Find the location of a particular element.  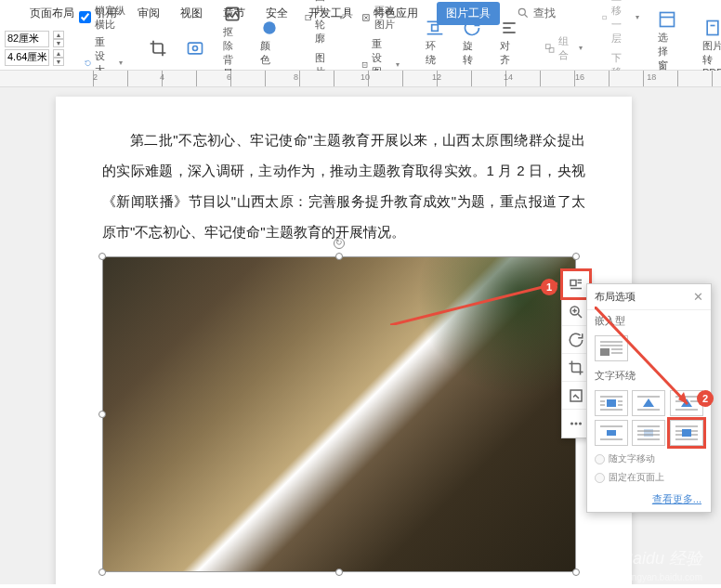

rotate-handle is located at coordinates (339, 243).